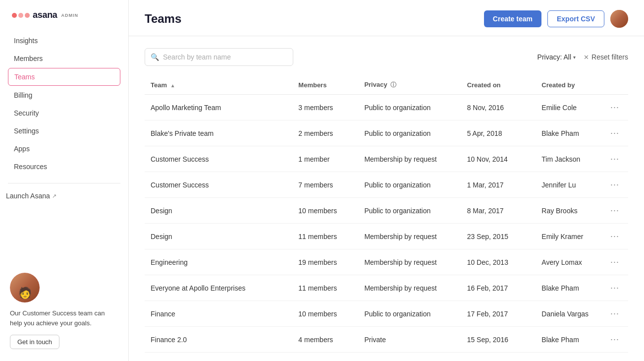  What do you see at coordinates (64, 59) in the screenshot?
I see `sidebar-item-members: Members` at bounding box center [64, 59].